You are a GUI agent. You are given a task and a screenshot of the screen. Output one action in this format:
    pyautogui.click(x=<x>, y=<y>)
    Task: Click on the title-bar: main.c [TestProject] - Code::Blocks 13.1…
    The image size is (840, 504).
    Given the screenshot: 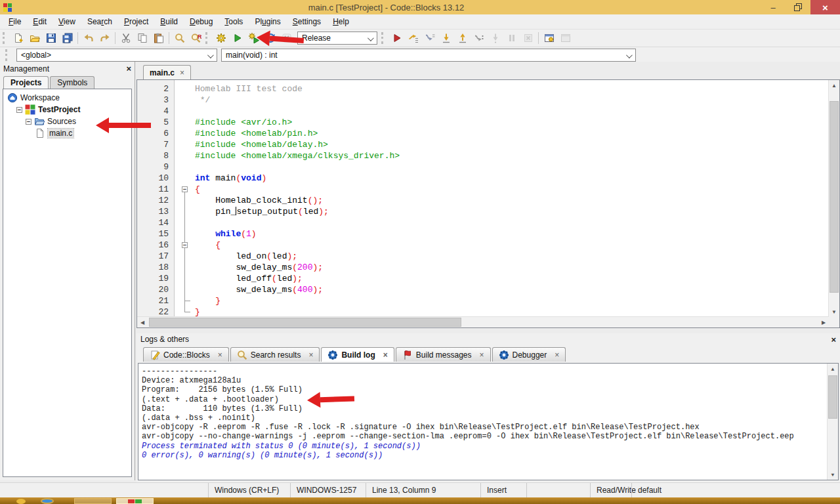 What is the action you would take?
    pyautogui.click(x=420, y=7)
    